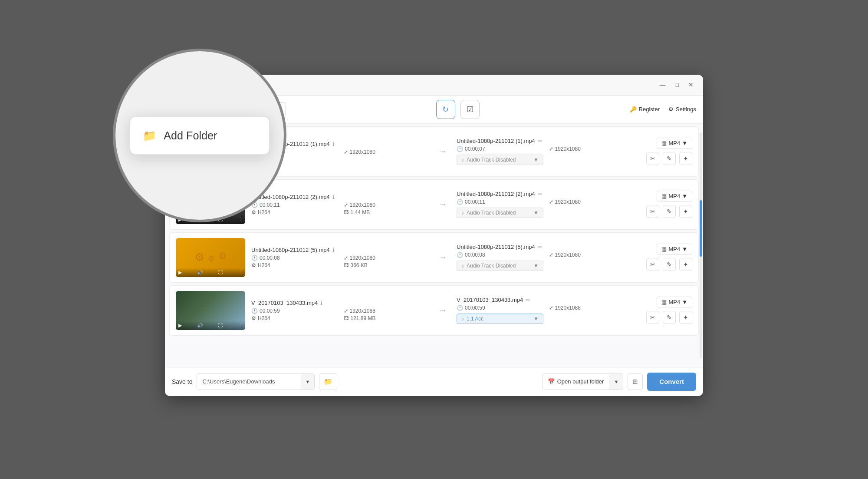 This screenshot has height=479, width=868. I want to click on audio-track-select-4: ♪ 1.1 Acc ▼, so click(500, 319).